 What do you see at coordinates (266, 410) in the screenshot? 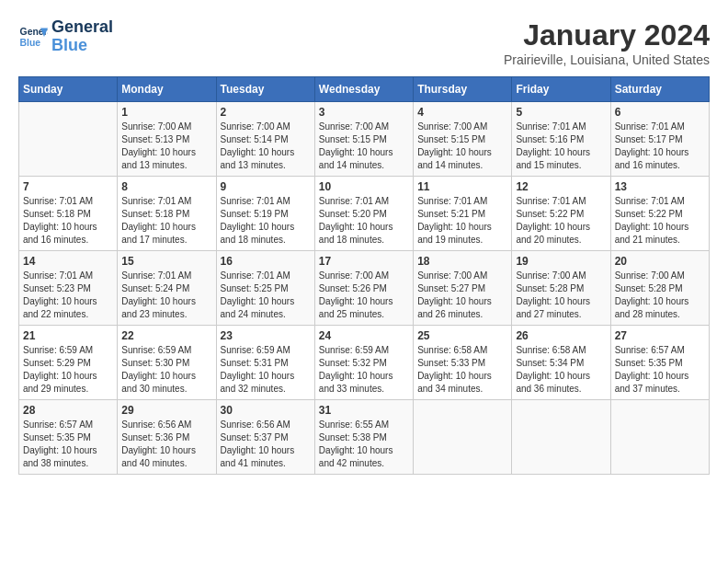
I see `day-number: 30` at bounding box center [266, 410].